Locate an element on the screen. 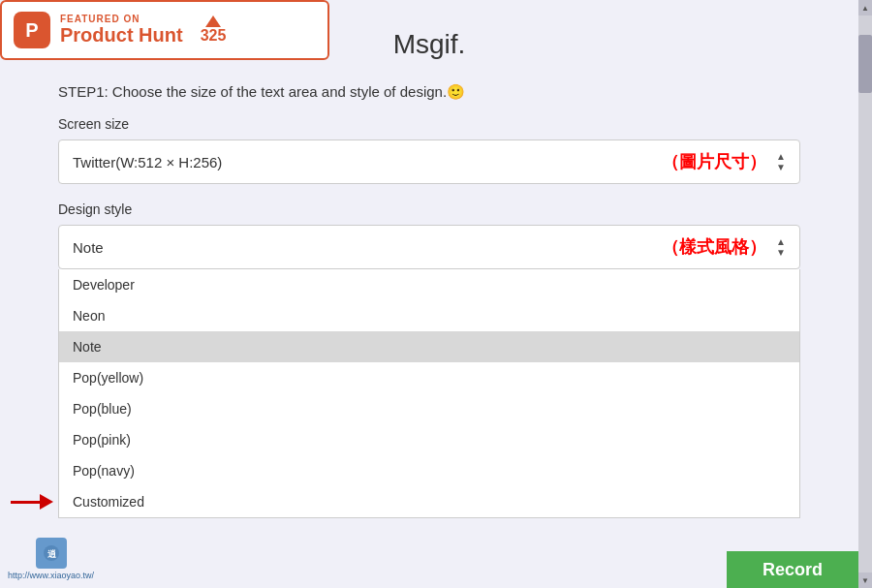 Image resolution: width=872 pixels, height=588 pixels. design-style-arrows-icon: ▲ ▼ is located at coordinates (781, 247).